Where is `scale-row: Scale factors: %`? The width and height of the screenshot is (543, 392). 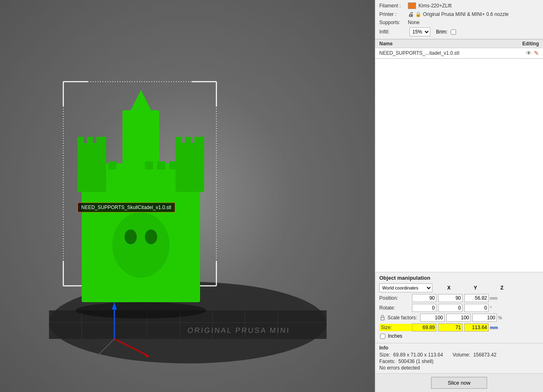 scale-row: Scale factors: % is located at coordinates (459, 318).